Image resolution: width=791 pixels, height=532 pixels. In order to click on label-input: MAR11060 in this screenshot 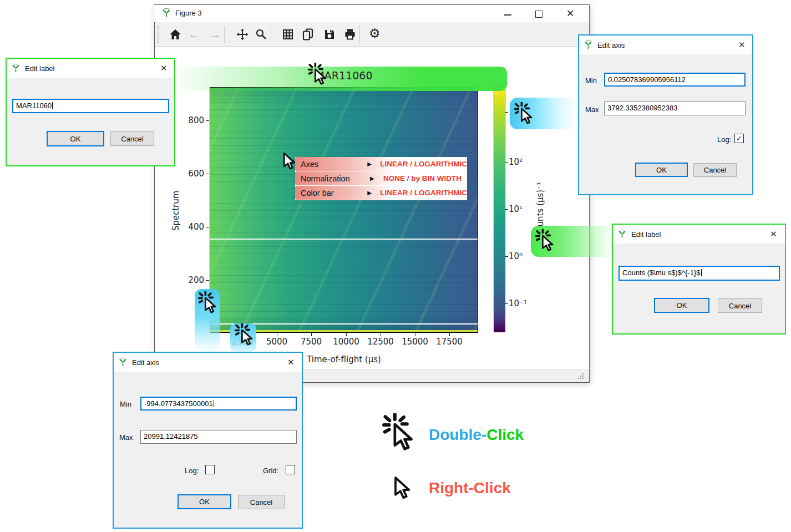, I will do `click(91, 106)`.